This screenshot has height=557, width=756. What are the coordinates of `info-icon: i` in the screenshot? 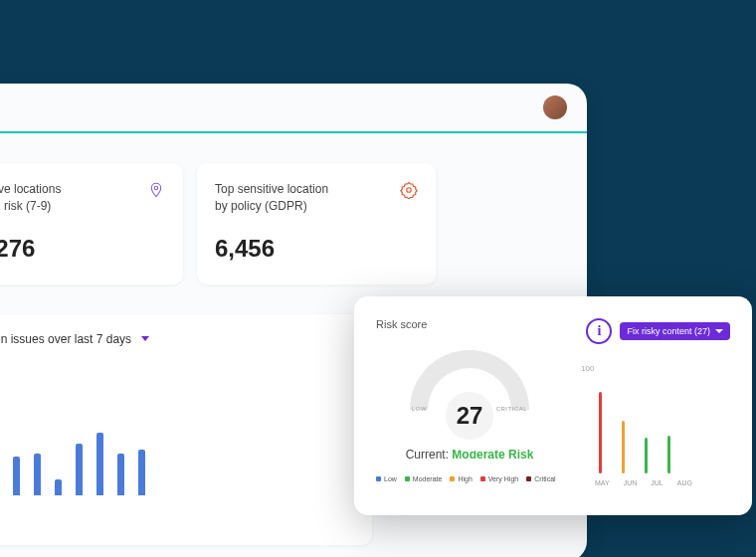 It's located at (599, 331).